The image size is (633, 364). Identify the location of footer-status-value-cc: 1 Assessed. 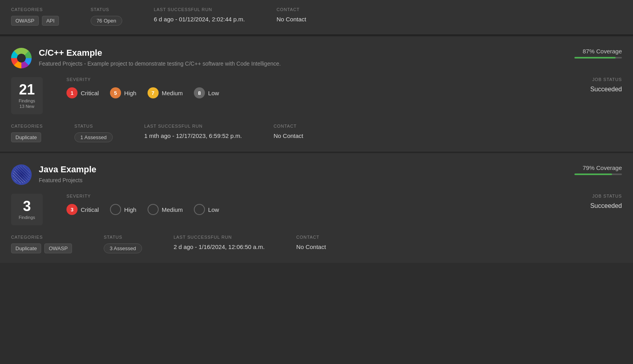
(93, 138).